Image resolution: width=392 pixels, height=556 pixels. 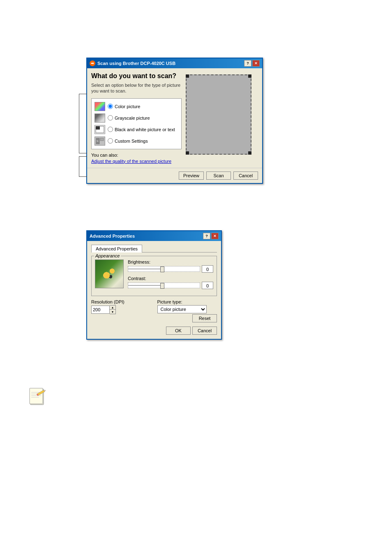 I want to click on dialog1-left-panel: What do you want to scan? Select an opti…, so click(x=136, y=118).